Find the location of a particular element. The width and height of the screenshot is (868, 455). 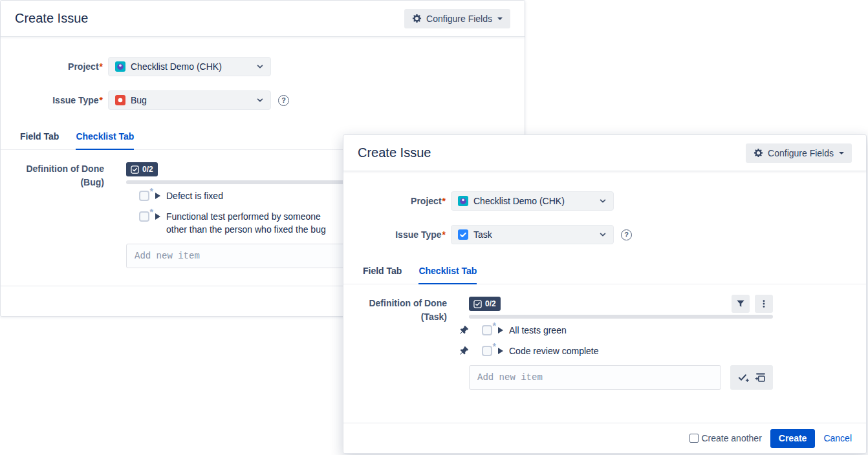

dialog-footer: Create another Create Cancel is located at coordinates (605, 438).